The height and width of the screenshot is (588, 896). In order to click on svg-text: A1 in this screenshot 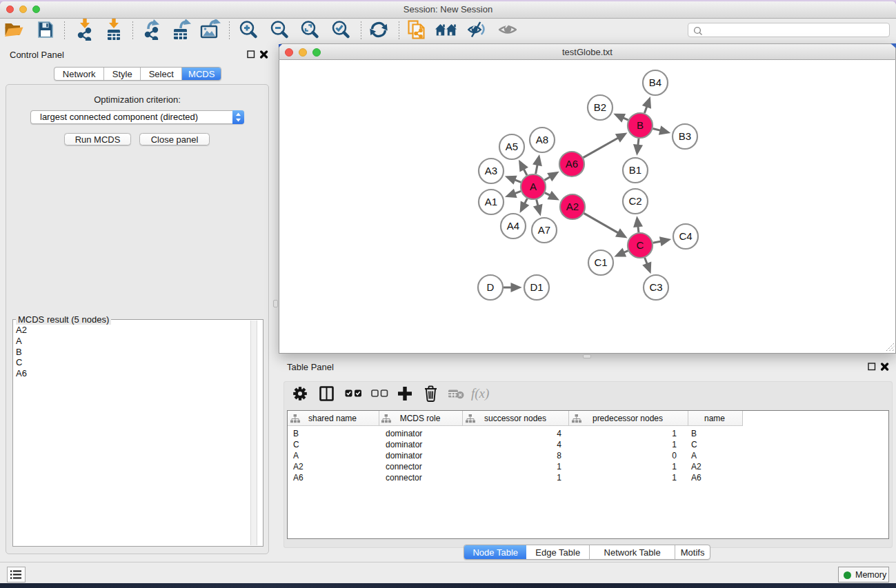, I will do `click(491, 201)`.